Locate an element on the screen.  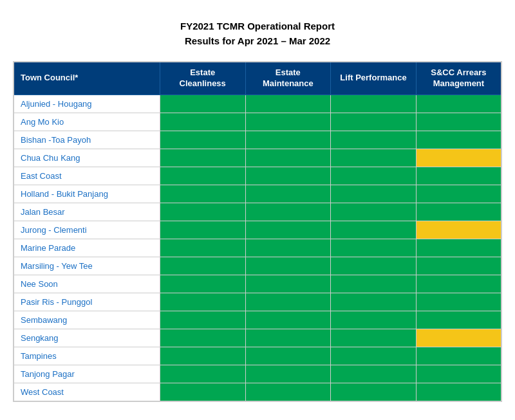
town-council-name: Marsiling - Yew Tee is located at coordinates (86, 266).